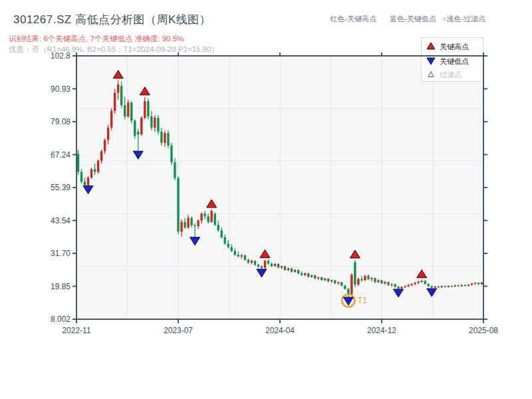 The height and width of the screenshot is (399, 532). What do you see at coordinates (280, 331) in the screenshot?
I see `svg-text: 2024-04` at bounding box center [280, 331].